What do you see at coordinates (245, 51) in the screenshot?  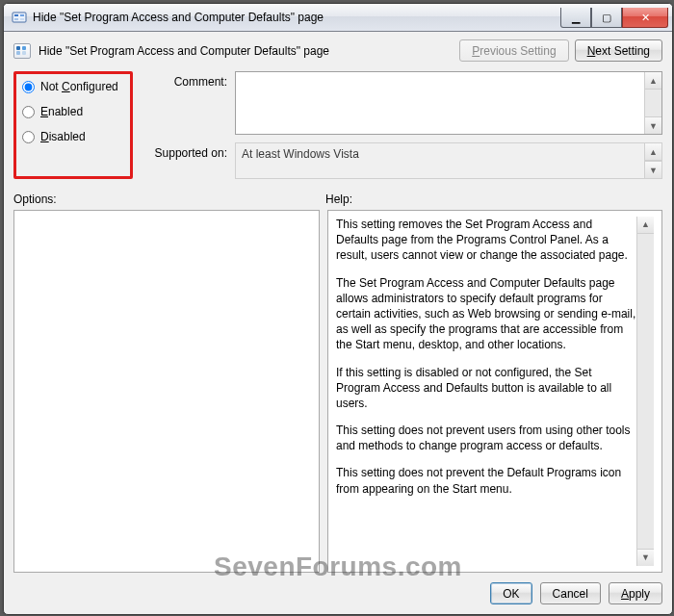 I see `page-title: Hide "Set Program Access and Computer De…` at bounding box center [245, 51].